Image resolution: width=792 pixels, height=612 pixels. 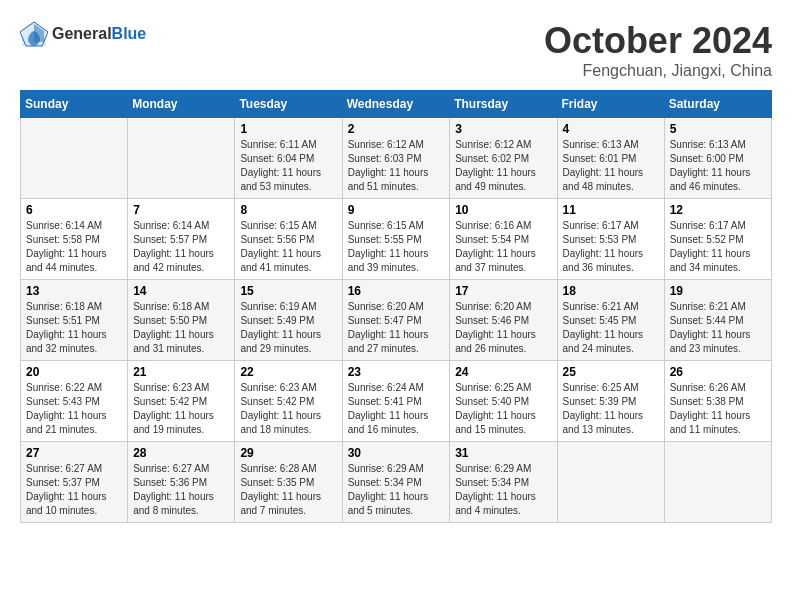 I want to click on day-number: 14, so click(x=181, y=291).